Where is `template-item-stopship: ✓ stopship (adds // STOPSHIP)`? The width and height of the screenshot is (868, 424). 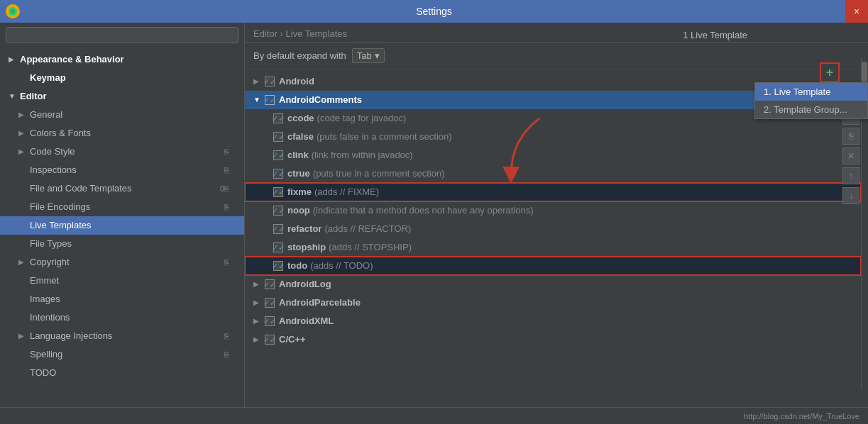 template-item-stopship: ✓ stopship (adds // STOPSHIP) is located at coordinates (553, 247).